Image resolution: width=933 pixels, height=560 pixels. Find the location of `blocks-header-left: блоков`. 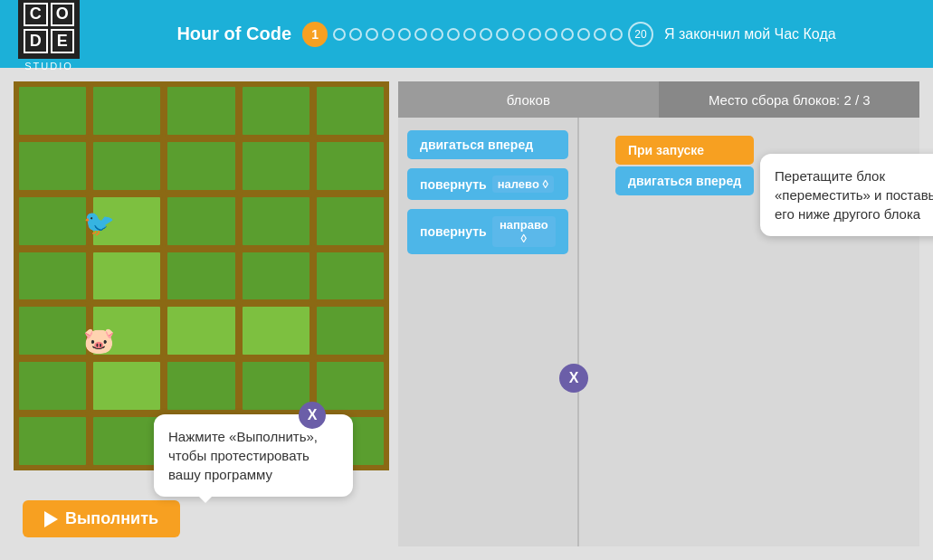

blocks-header-left: блоков is located at coordinates (528, 100).